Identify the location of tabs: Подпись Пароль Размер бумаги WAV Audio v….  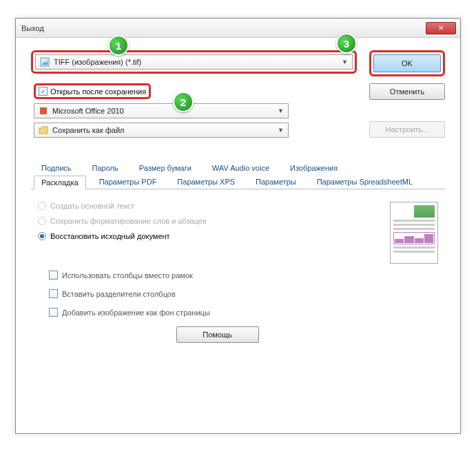
(238, 175).